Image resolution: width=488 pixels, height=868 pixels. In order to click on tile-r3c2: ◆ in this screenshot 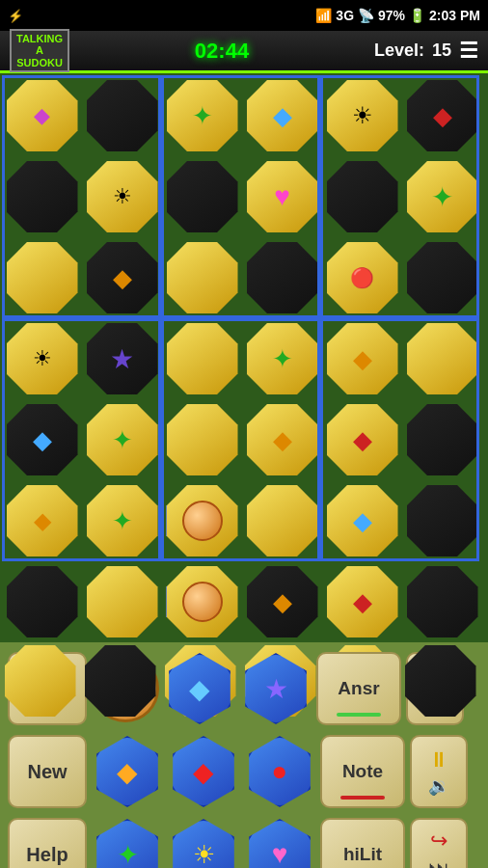, I will do `click(122, 278)`.